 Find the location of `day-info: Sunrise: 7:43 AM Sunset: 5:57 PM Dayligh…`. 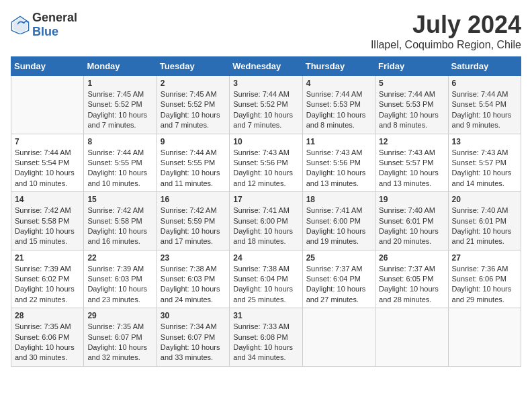

day-info: Sunrise: 7:43 AM Sunset: 5:57 PM Dayligh… is located at coordinates (485, 169).